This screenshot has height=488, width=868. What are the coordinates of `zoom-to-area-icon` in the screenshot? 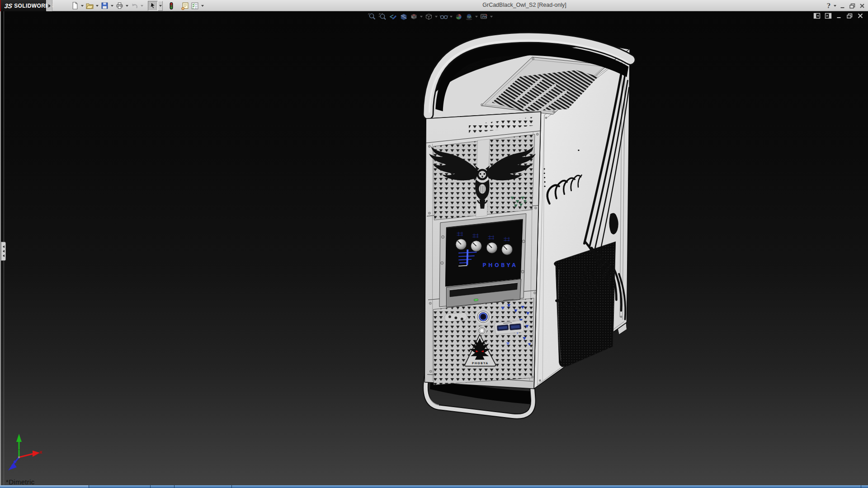 It's located at (382, 17).